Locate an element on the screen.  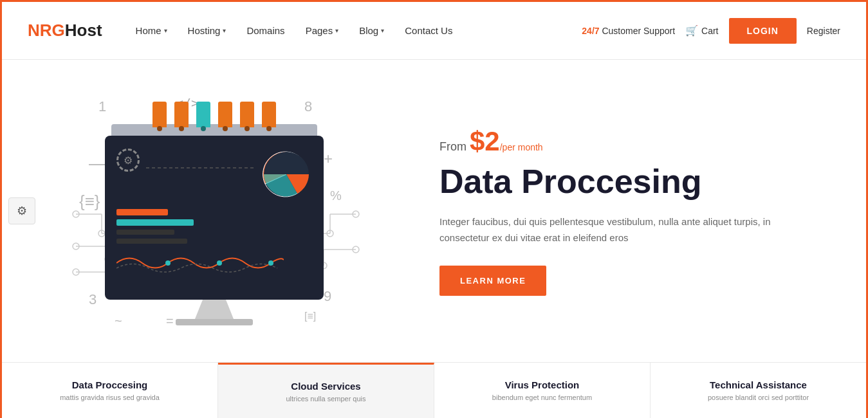
bar-chart is located at coordinates (214, 226).